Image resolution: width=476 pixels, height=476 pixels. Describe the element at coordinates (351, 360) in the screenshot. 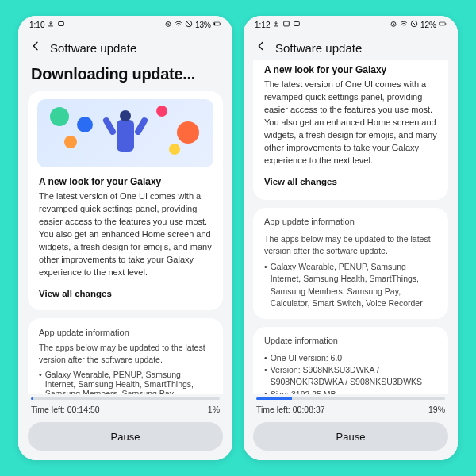

I see `update-info-card: Update information One UI version: 6.0 V…` at that location.